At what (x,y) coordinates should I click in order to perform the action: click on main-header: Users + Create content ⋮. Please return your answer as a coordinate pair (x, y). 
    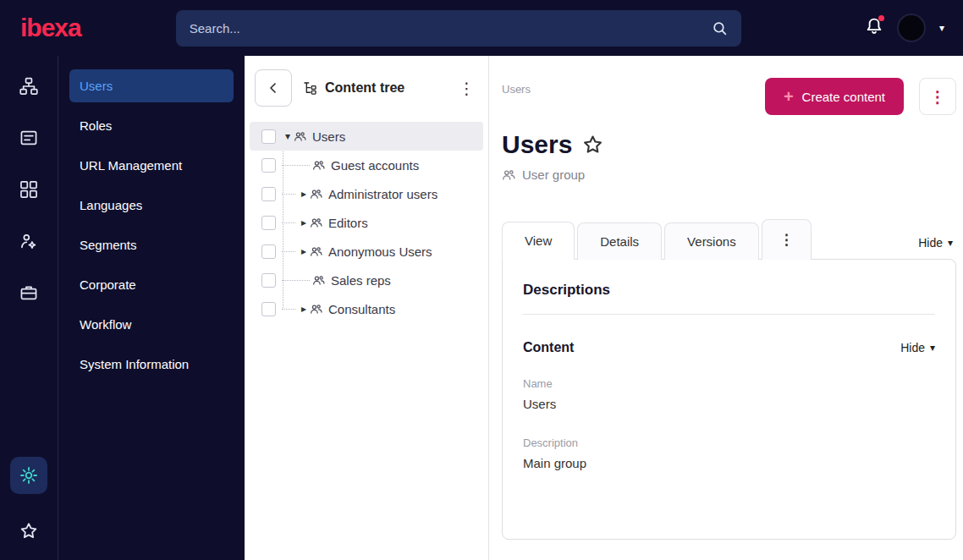
    Looking at the image, I should click on (729, 96).